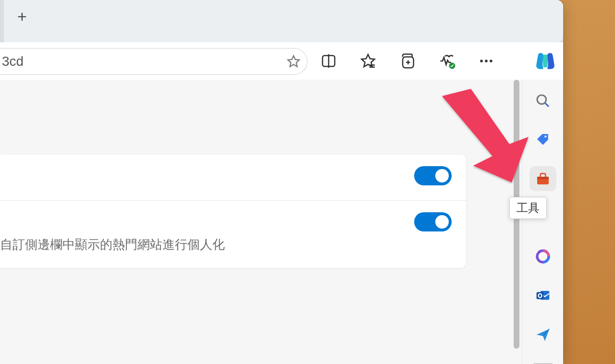  What do you see at coordinates (528, 208) in the screenshot?
I see `sidebar-tools-tooltip: 工具` at bounding box center [528, 208].